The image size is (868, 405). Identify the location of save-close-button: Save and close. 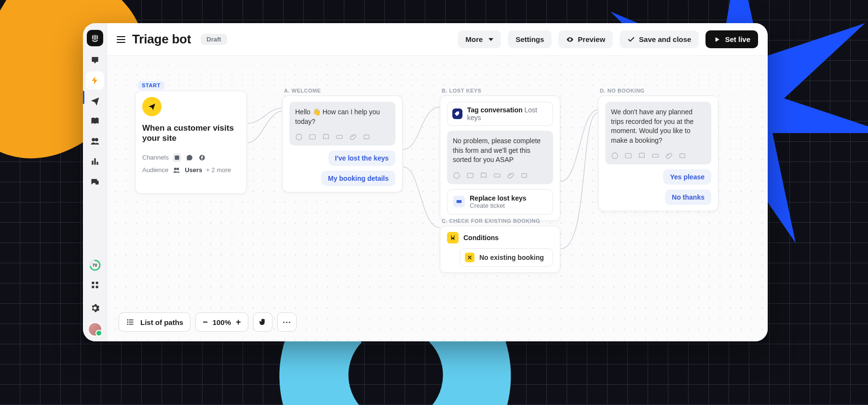
(659, 40).